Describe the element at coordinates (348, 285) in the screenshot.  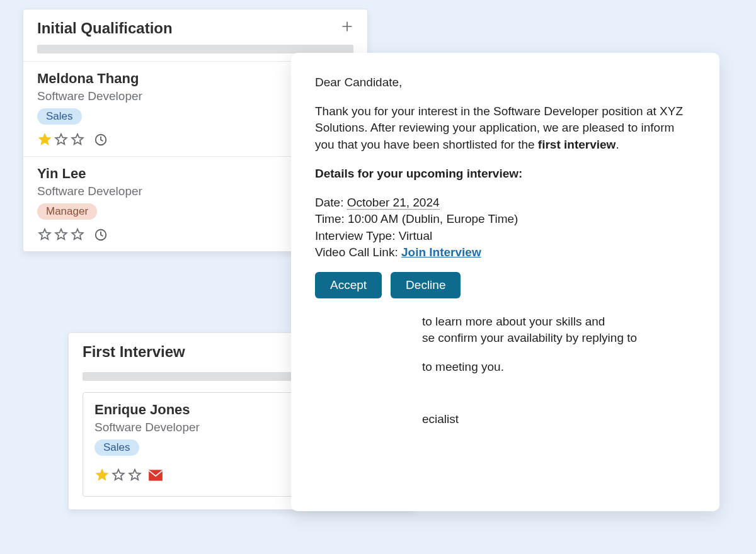
I see `accept-button: Accept` at that location.